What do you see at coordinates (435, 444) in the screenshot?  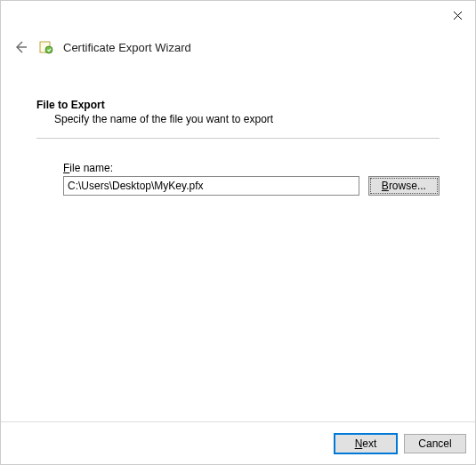 I see `cancel-button: Cancel` at bounding box center [435, 444].